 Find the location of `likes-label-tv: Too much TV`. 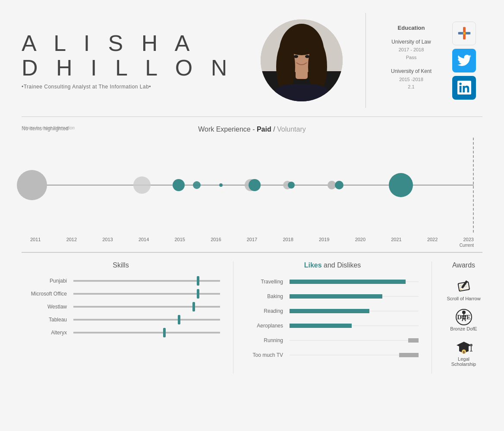

likes-label-tv: Too much TV is located at coordinates (268, 355).